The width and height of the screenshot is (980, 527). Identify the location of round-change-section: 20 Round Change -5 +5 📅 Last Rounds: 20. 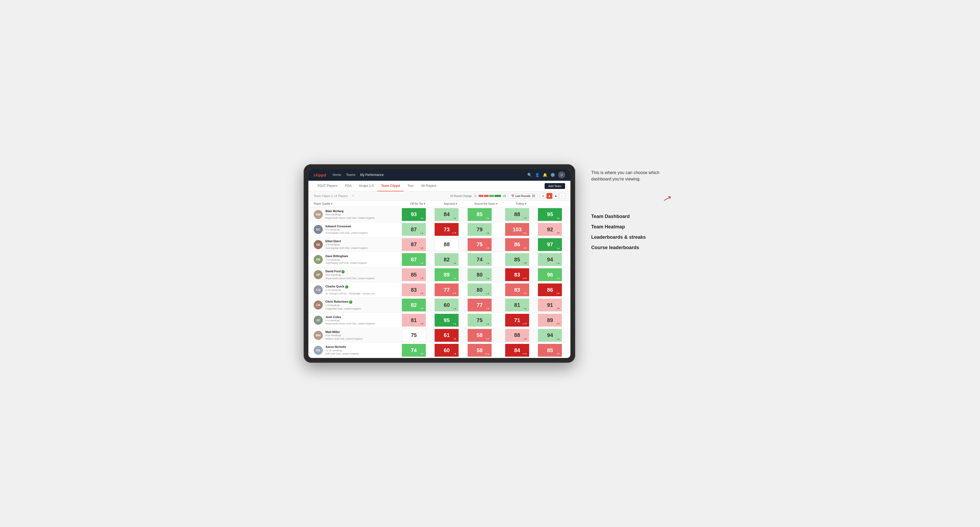
(508, 196).